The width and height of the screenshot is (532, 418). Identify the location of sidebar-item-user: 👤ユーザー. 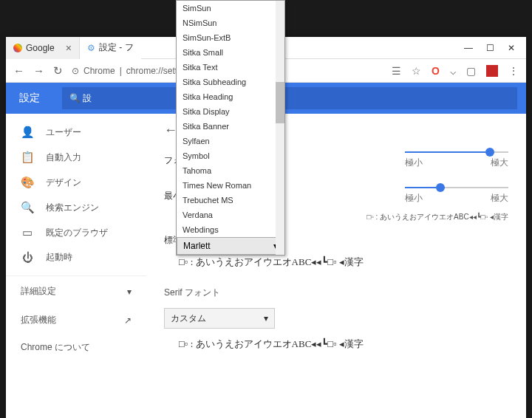
(76, 132).